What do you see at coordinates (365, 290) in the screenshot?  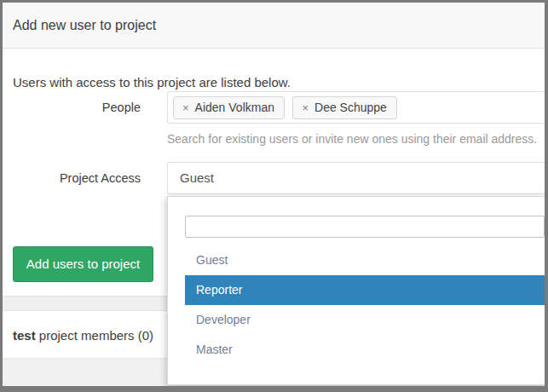 I see `dropdown-option-reporter: Reporter` at bounding box center [365, 290].